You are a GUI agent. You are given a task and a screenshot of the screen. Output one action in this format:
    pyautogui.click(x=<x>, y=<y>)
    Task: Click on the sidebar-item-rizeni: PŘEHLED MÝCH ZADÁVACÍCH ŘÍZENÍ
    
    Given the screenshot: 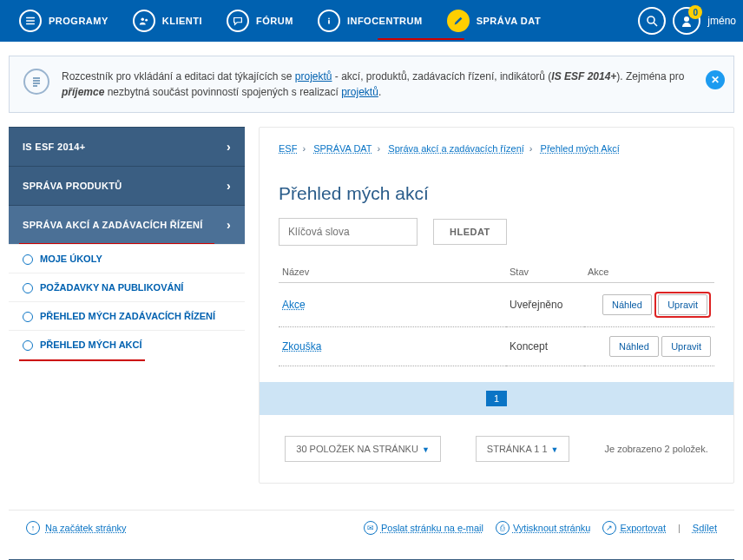 What is the action you would take?
    pyautogui.click(x=127, y=316)
    